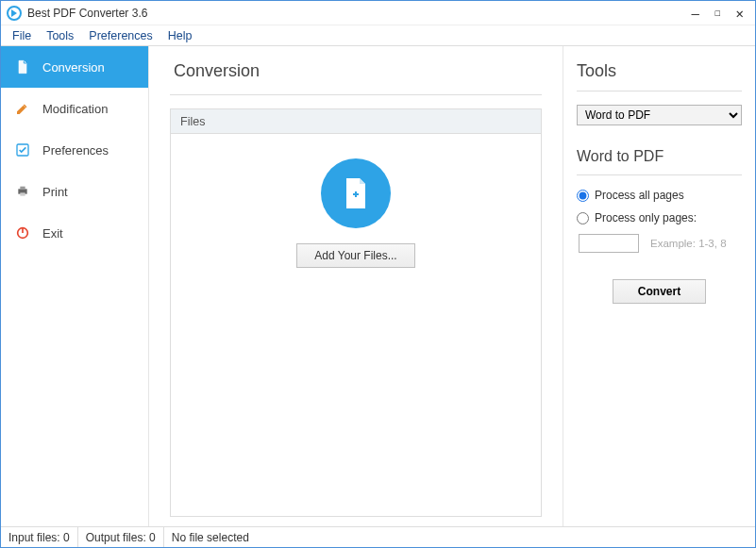 This screenshot has height=548, width=756. What do you see at coordinates (53, 234) in the screenshot?
I see `sidebar-item-label: Exit` at bounding box center [53, 234].